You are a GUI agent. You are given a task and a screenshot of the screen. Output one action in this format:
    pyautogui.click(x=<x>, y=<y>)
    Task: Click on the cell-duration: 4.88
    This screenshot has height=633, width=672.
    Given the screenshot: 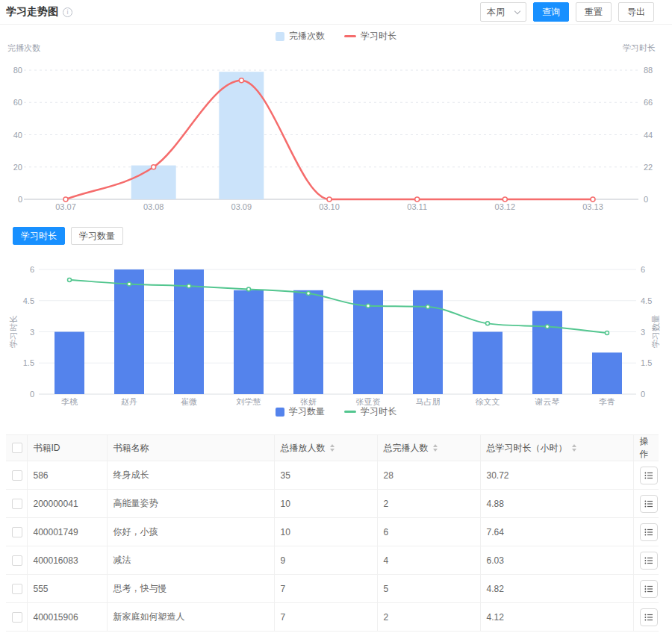 What is the action you would take?
    pyautogui.click(x=557, y=504)
    